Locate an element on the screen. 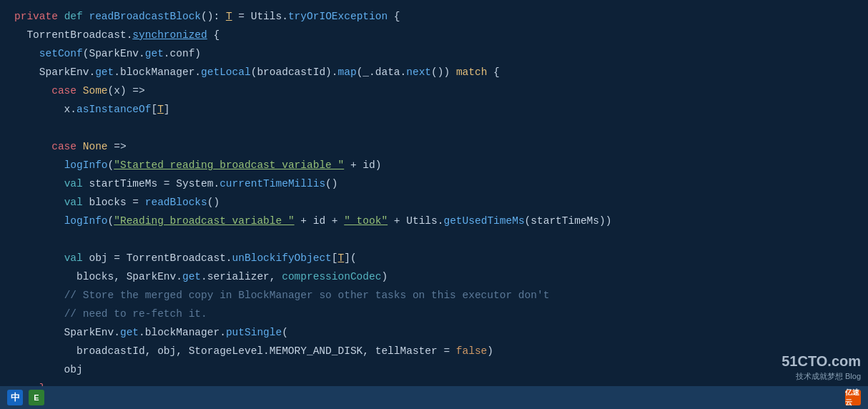  watermark: 51CTO.com 技术成就梦想 Blog is located at coordinates (821, 368).